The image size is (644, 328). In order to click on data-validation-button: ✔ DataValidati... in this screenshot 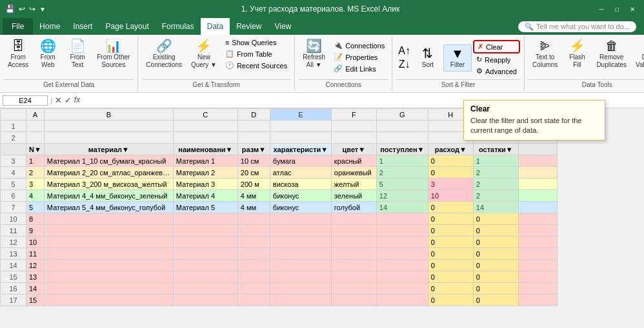, I will do `click(638, 54)`.